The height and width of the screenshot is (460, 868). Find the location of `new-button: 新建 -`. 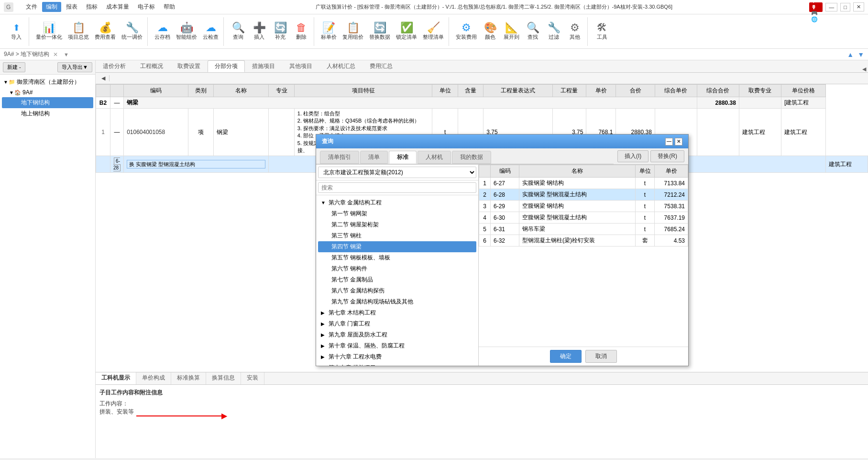

new-button: 新建 - is located at coordinates (14, 67).